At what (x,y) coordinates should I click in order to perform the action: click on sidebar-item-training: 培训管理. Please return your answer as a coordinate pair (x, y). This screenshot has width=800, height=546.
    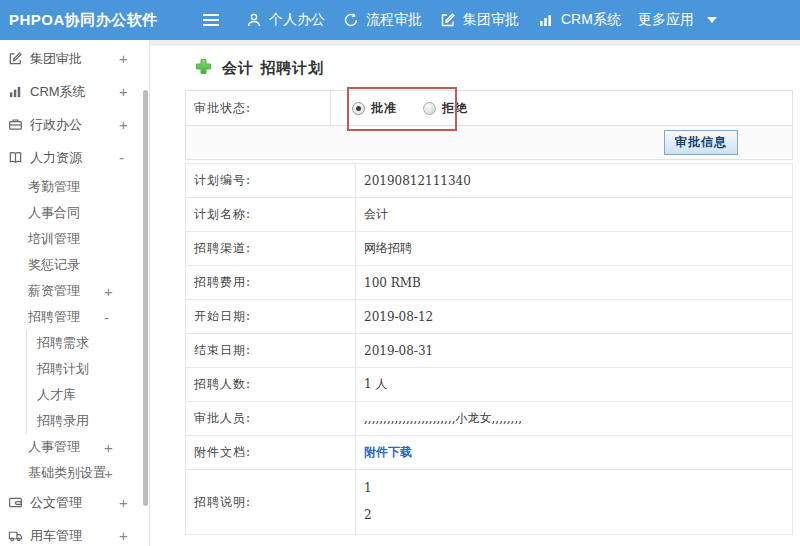
    Looking at the image, I should click on (74, 239).